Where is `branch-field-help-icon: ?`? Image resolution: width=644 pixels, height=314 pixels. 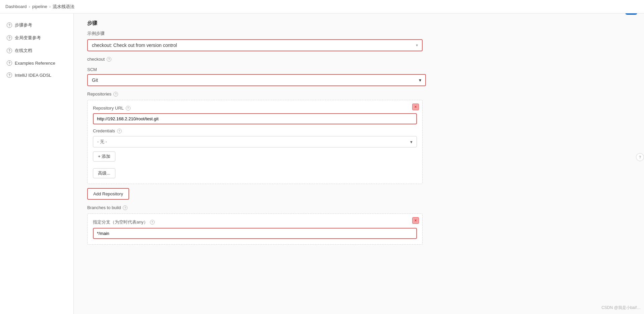
branch-field-help-icon: ? is located at coordinates (152, 222).